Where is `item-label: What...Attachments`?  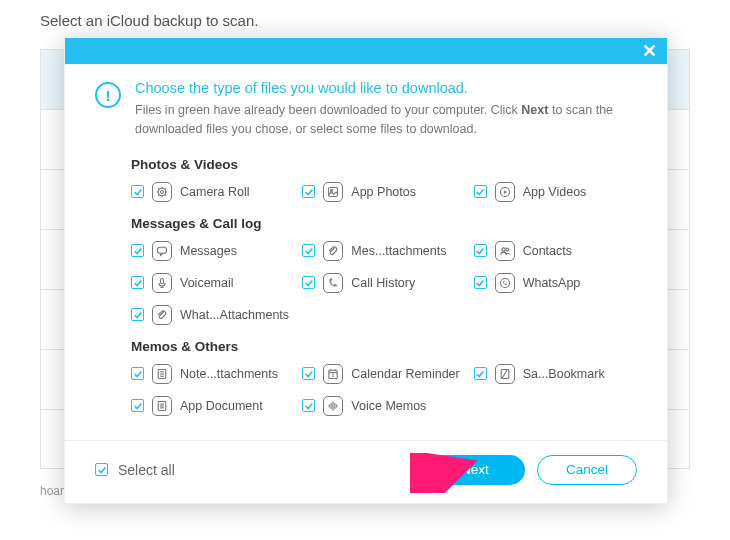
item-label: What...Attachments is located at coordinates (234, 315).